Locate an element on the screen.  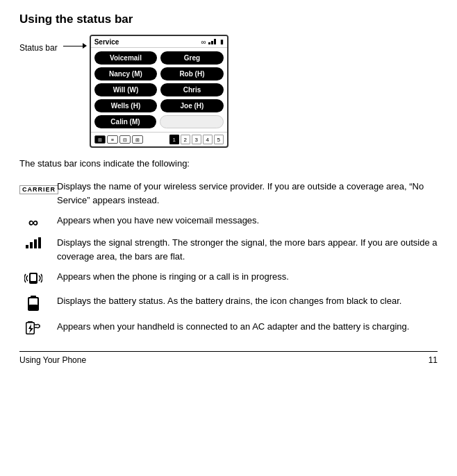
voicemail-icon-cell: ∞ is located at coordinates (33, 221).